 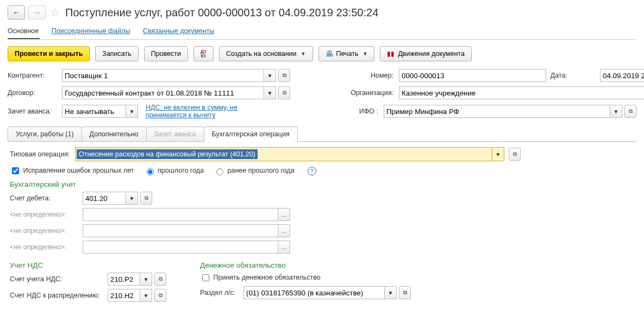 What do you see at coordinates (205, 278) in the screenshot?
I see `accept-money-obligation-checkbox` at bounding box center [205, 278].